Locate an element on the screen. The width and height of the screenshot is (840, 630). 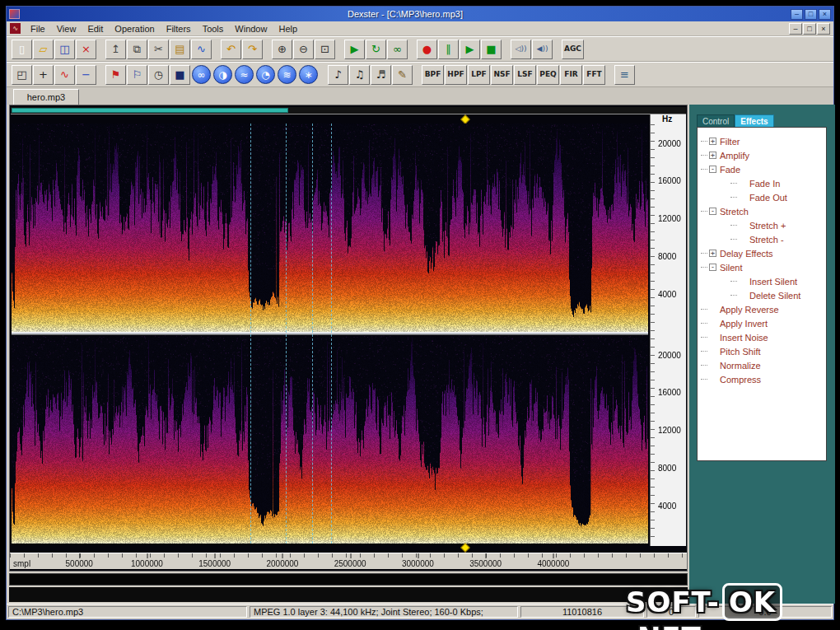
fit-view-button: ◰ is located at coordinates (21, 75).